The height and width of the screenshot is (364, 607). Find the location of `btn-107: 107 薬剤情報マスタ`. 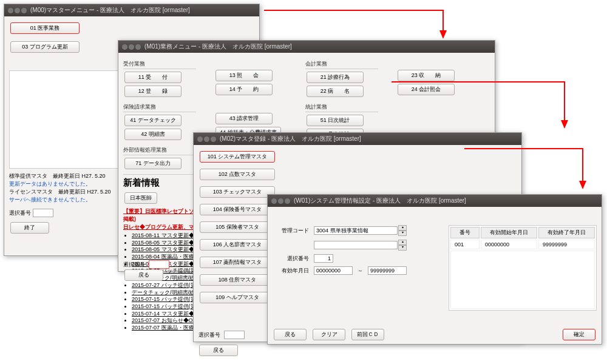

btn-107: 107 薬剤情報マスタ is located at coordinates (237, 262).